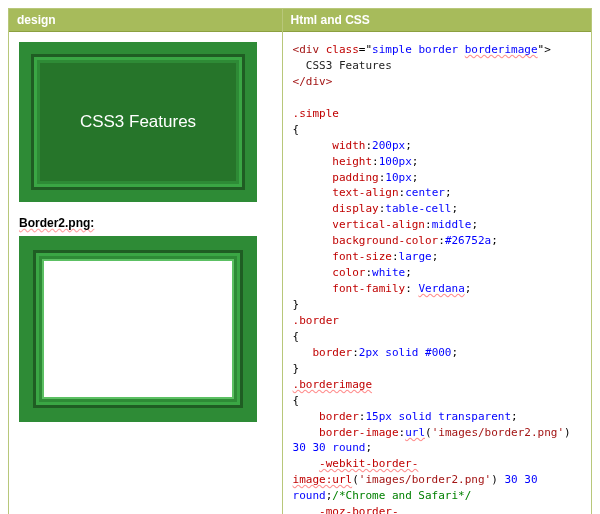 The width and height of the screenshot is (600, 514). What do you see at coordinates (138, 122) in the screenshot?
I see `feature-box-text: CSS3 Features` at bounding box center [138, 122].